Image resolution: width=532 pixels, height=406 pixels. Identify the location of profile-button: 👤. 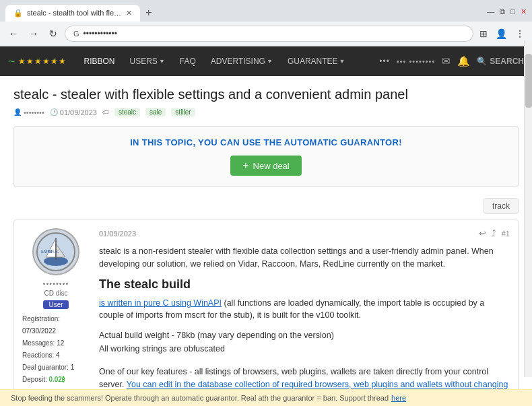
(501, 34).